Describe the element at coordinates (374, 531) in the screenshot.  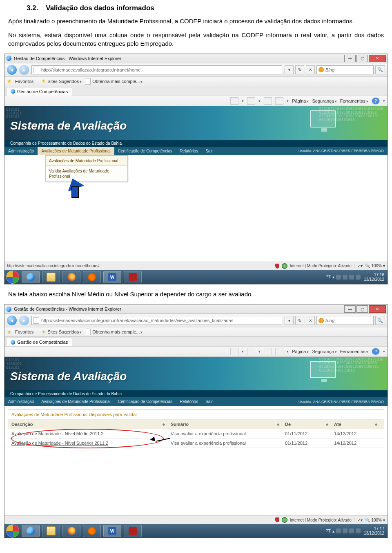
I see `tray-clock: 17:17 13/12/2012` at that location.